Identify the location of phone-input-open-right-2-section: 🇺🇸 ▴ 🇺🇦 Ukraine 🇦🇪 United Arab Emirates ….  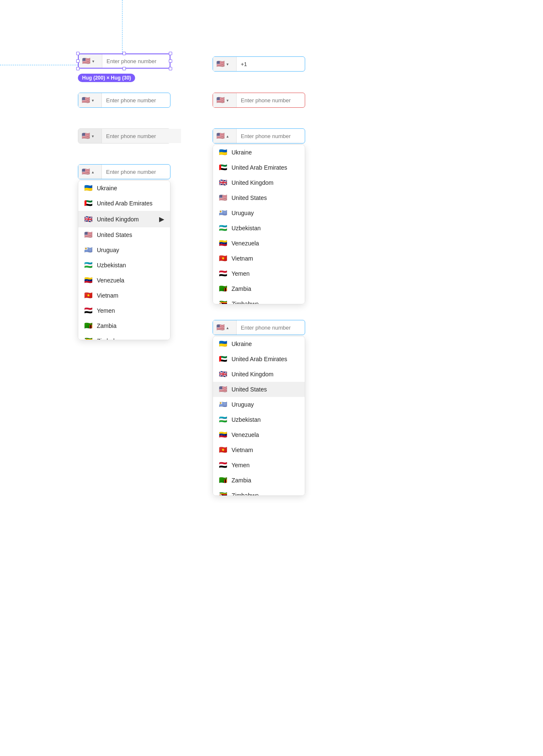
(259, 327).